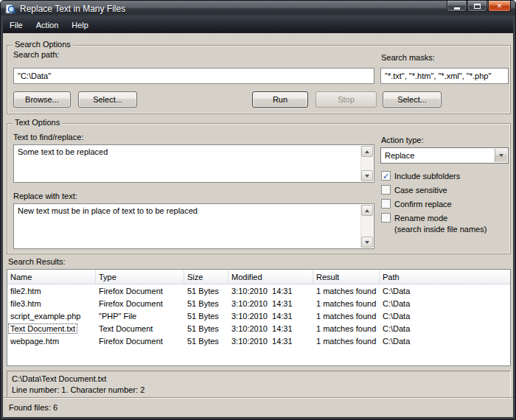 Image resolution: width=516 pixels, height=420 pixels. Describe the element at coordinates (259, 315) in the screenshot. I see `table-row: script_example.php"PHP" File51 Bytes3:10…` at that location.